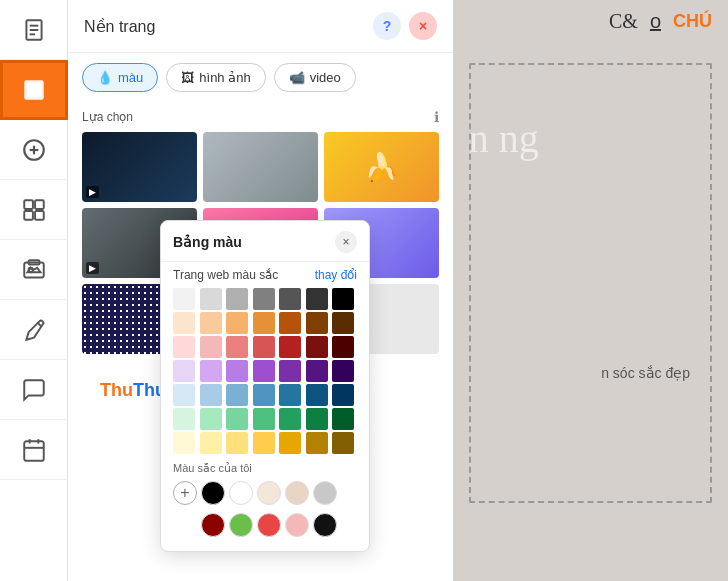 This screenshot has width=728, height=581. What do you see at coordinates (346, 242) in the screenshot?
I see `color-popup-close-button: ×` at bounding box center [346, 242].